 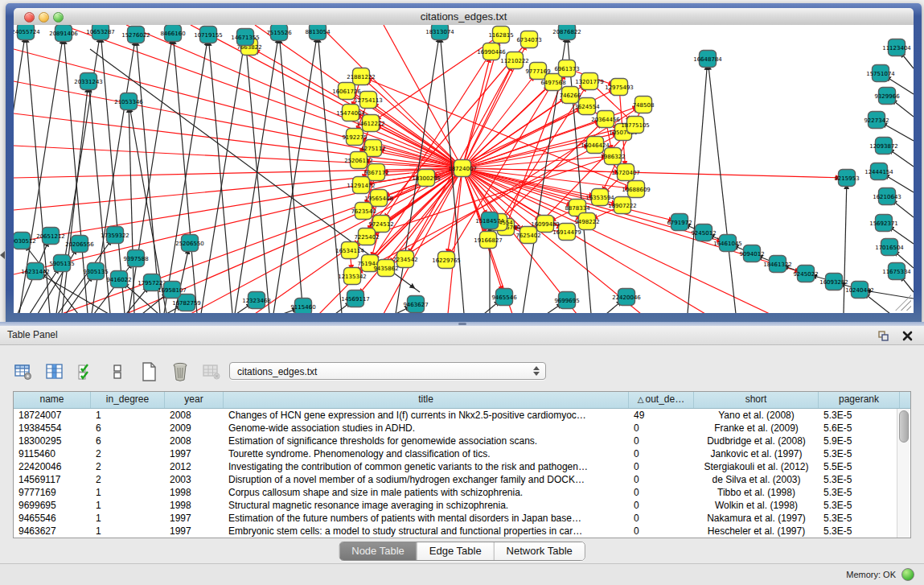 What do you see at coordinates (52, 400) in the screenshot?
I see `column-header-name: name` at bounding box center [52, 400].